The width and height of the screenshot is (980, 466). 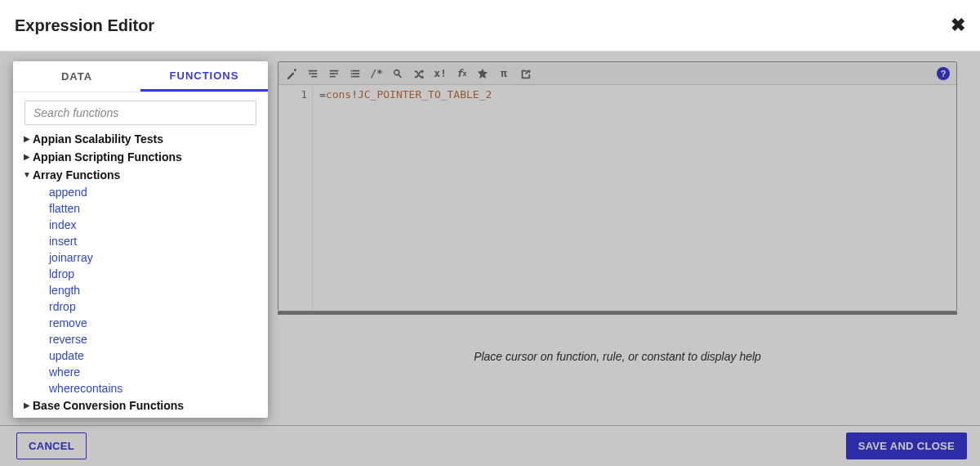 I want to click on tree-function-item: update, so click(x=140, y=356).